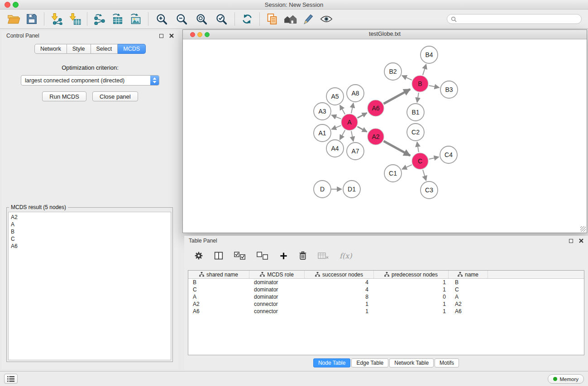  I want to click on zoom-in-button, so click(162, 19).